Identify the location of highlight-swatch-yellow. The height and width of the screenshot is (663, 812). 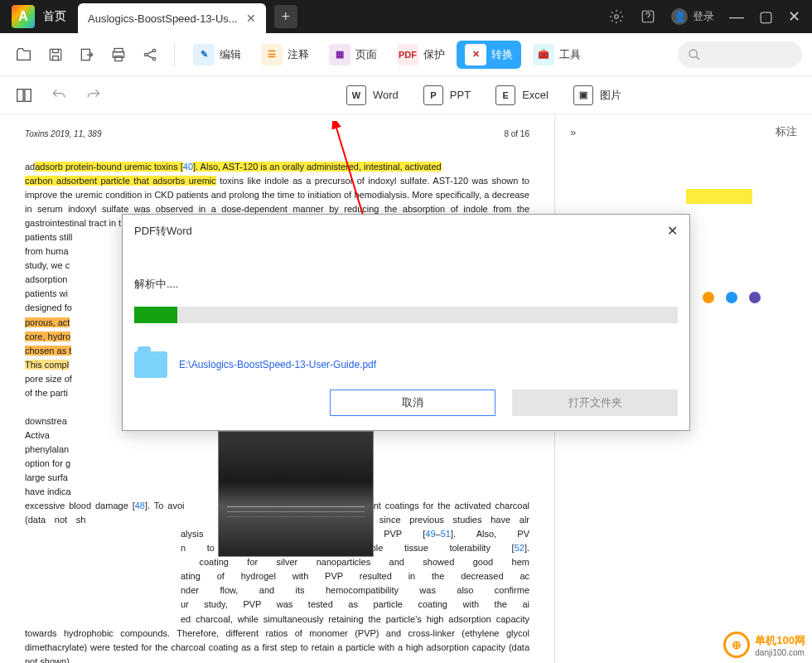
(719, 196).